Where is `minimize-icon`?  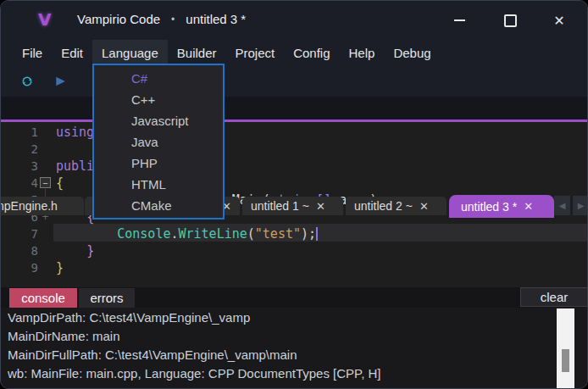 minimize-icon is located at coordinates (459, 20).